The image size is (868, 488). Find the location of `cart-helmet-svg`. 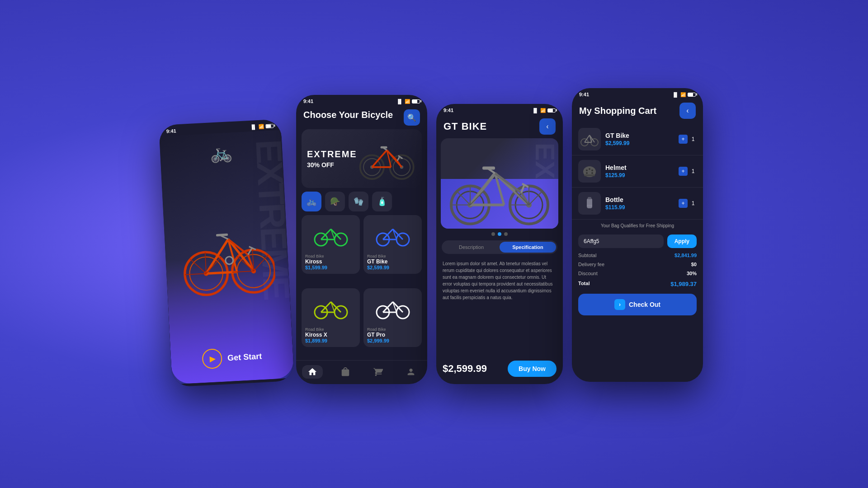

cart-helmet-svg is located at coordinates (590, 172).